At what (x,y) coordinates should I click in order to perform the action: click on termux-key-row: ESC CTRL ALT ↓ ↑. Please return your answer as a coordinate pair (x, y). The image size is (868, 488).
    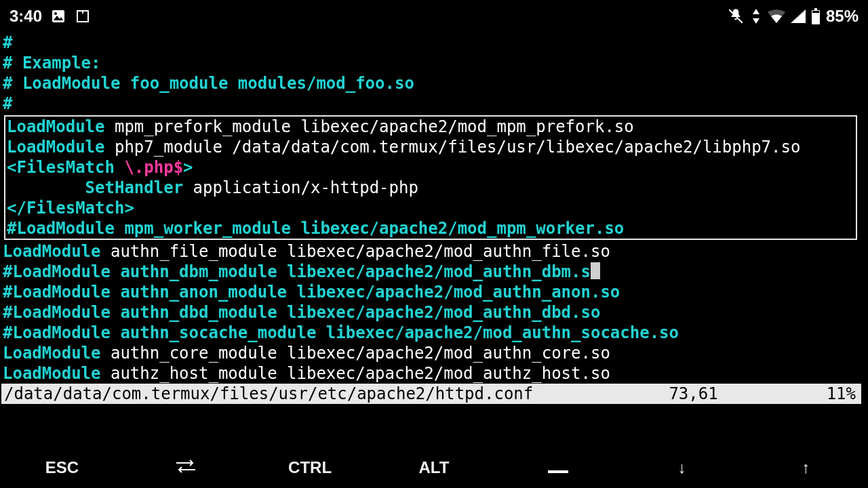
    Looking at the image, I should click on (434, 468).